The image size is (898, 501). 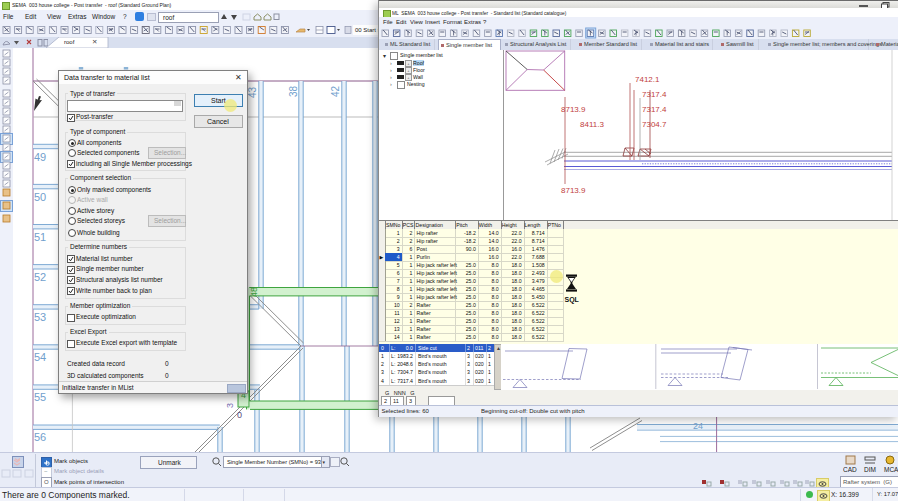 What do you see at coordinates (648, 80) in the screenshot?
I see `svg-text: 7412.1` at bounding box center [648, 80].